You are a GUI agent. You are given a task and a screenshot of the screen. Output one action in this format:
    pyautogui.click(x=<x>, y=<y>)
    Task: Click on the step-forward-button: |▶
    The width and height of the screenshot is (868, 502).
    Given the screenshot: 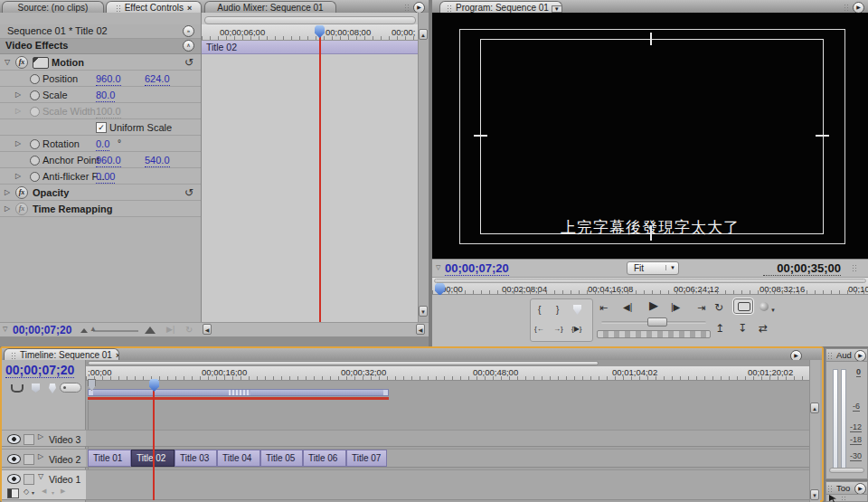 What is the action you would take?
    pyautogui.click(x=675, y=308)
    